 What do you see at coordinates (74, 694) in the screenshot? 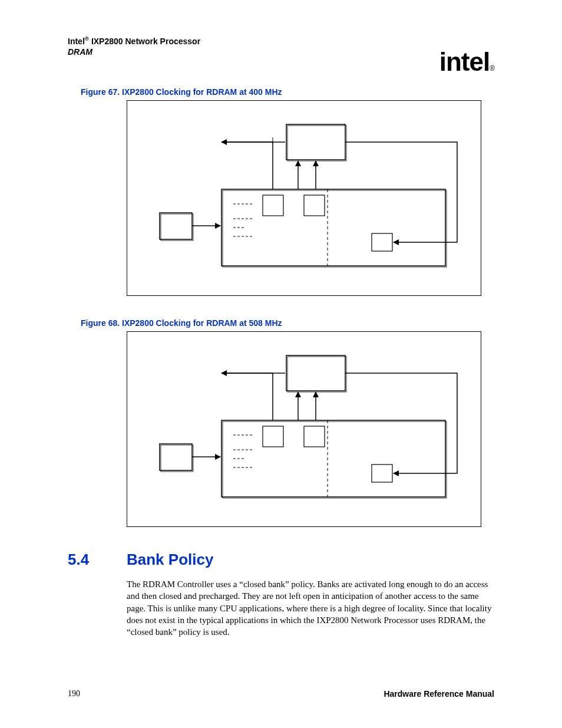
I see `page-number: 190` at bounding box center [74, 694].